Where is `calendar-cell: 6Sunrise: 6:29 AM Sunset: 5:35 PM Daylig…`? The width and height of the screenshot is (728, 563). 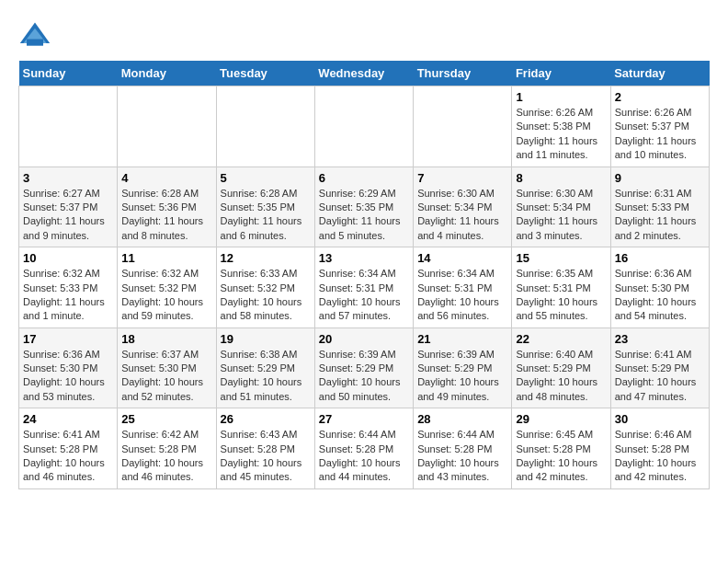 calendar-cell: 6Sunrise: 6:29 AM Sunset: 5:35 PM Daylig… is located at coordinates (364, 207).